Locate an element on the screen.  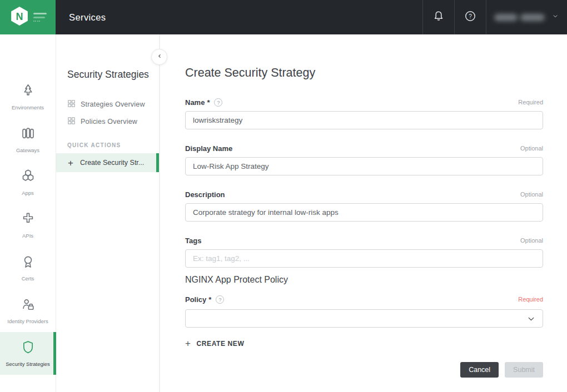
notifications-button is located at coordinates (438, 17).